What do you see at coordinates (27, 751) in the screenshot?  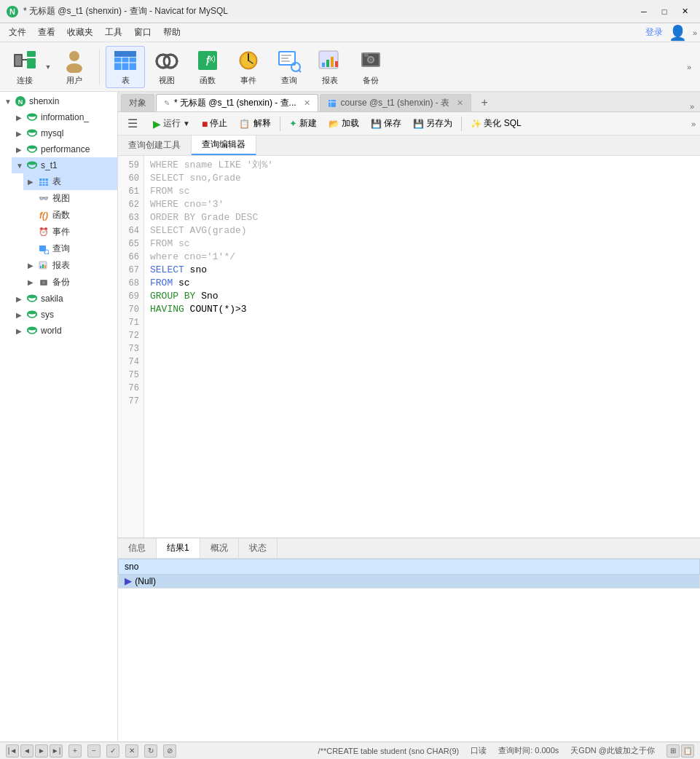 I see `nav-prev-button: ◄` at bounding box center [27, 751].